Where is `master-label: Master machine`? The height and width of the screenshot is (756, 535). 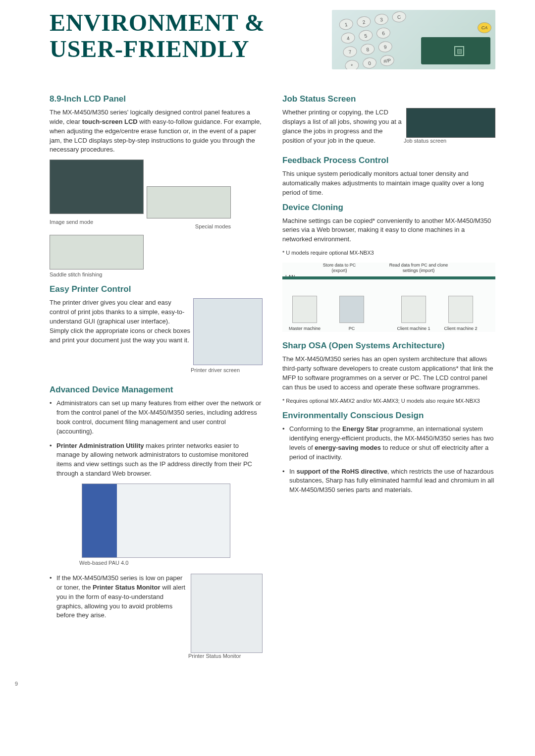
master-label: Master machine is located at coordinates (305, 329).